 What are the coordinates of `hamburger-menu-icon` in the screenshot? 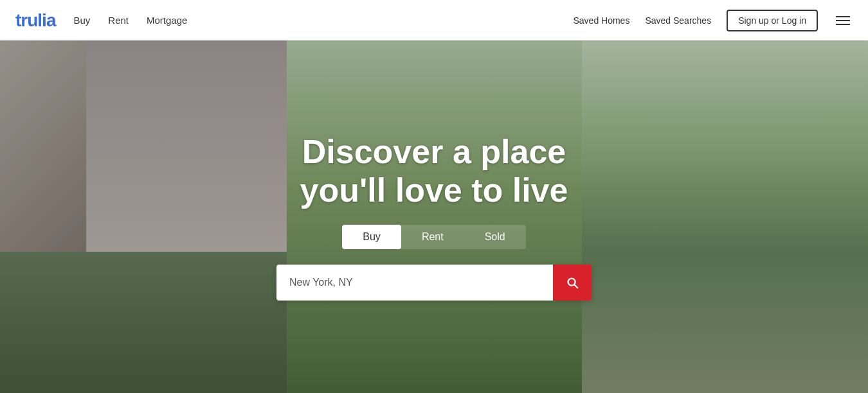 It's located at (843, 21).